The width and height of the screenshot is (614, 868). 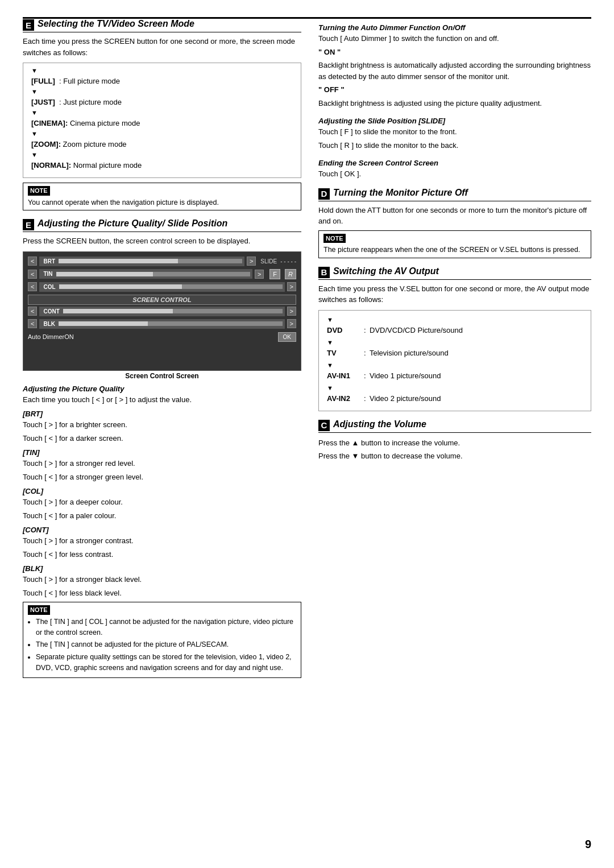 I want to click on av-row-avin1: AV-IN1 : Video 1 picture/sound, so click(x=455, y=375).